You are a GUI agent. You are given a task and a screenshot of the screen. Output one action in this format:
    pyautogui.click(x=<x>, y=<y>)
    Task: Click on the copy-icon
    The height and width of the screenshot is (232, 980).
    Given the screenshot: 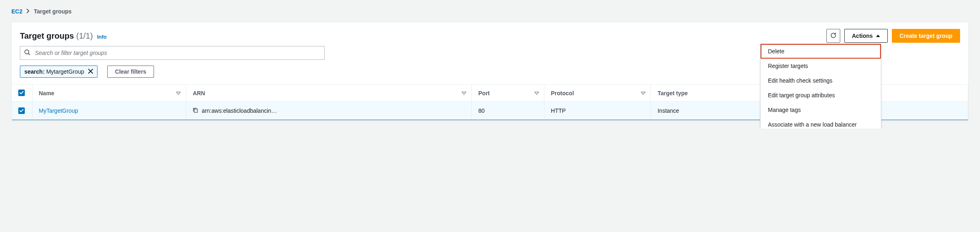 What is the action you would take?
    pyautogui.click(x=195, y=111)
    